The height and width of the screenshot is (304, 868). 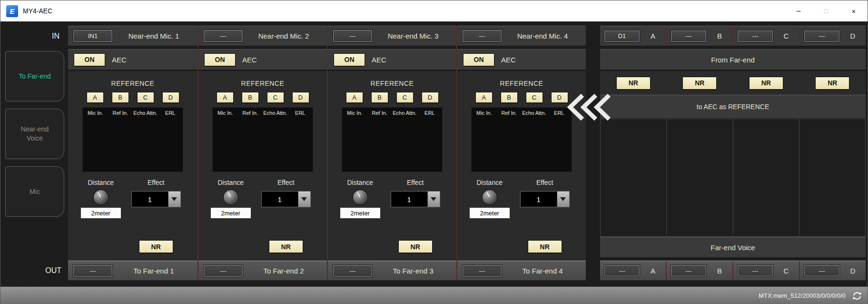 I want to click on channel-input-header: IN1 Near-end Mic. 1, so click(x=133, y=36).